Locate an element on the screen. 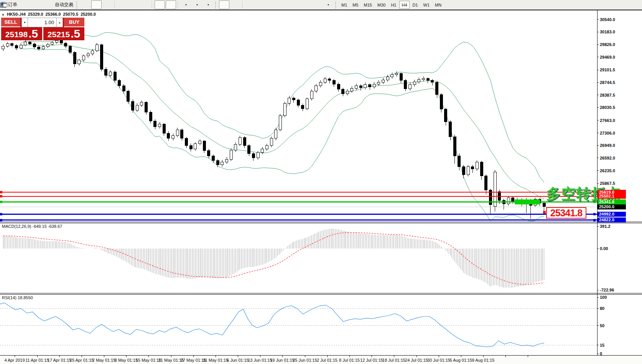 This screenshot has width=642, height=364. equidistant-channel-tool-button: E is located at coordinates (284, 5).